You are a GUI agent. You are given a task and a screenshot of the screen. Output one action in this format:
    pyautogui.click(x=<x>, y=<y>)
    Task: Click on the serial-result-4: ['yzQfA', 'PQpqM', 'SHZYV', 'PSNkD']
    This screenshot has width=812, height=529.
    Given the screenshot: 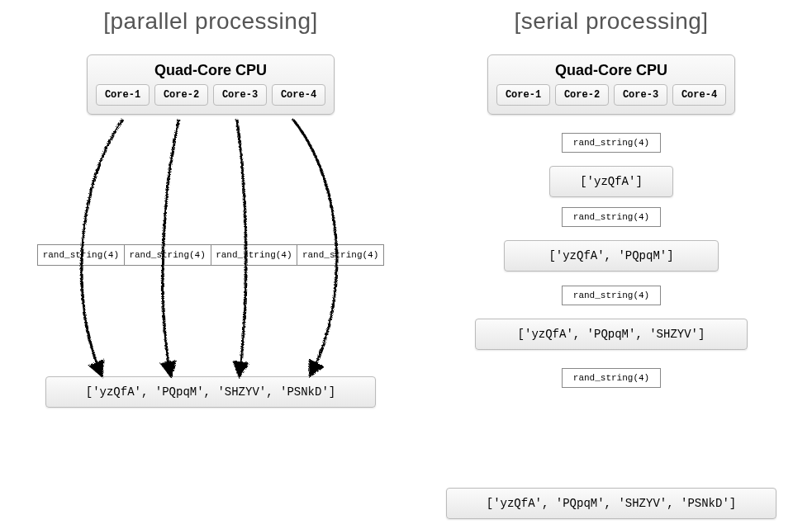 What is the action you would take?
    pyautogui.click(x=611, y=503)
    